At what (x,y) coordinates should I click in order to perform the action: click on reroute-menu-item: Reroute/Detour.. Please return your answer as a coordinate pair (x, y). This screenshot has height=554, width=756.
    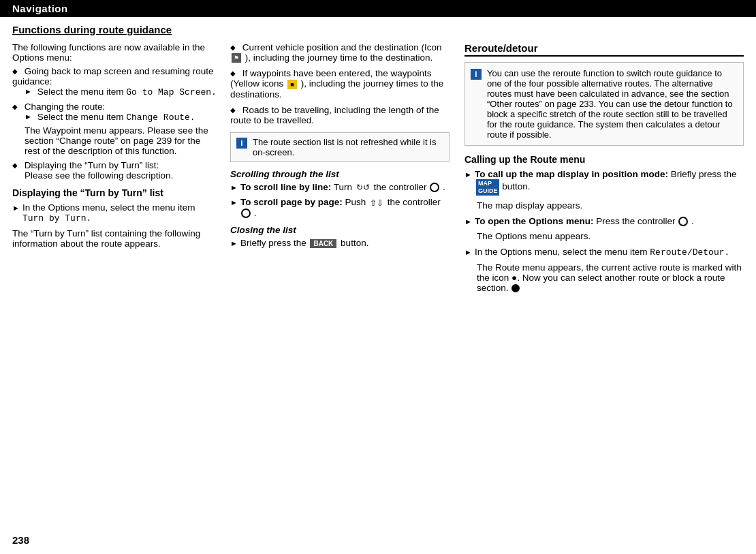
    Looking at the image, I should click on (689, 252).